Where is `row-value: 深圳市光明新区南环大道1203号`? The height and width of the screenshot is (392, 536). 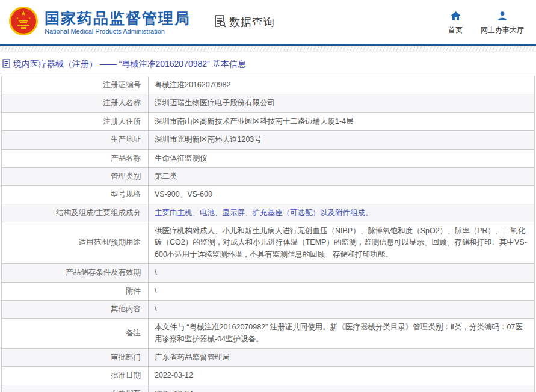 row-value: 深圳市光明新区南环大道1203号 is located at coordinates (342, 140).